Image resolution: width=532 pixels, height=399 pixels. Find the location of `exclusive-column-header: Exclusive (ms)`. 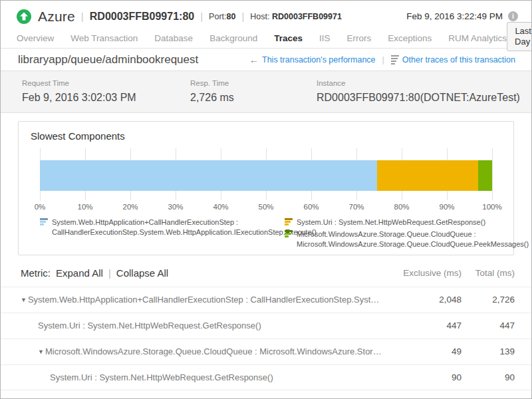

exclusive-column-header: Exclusive (ms) is located at coordinates (425, 273).